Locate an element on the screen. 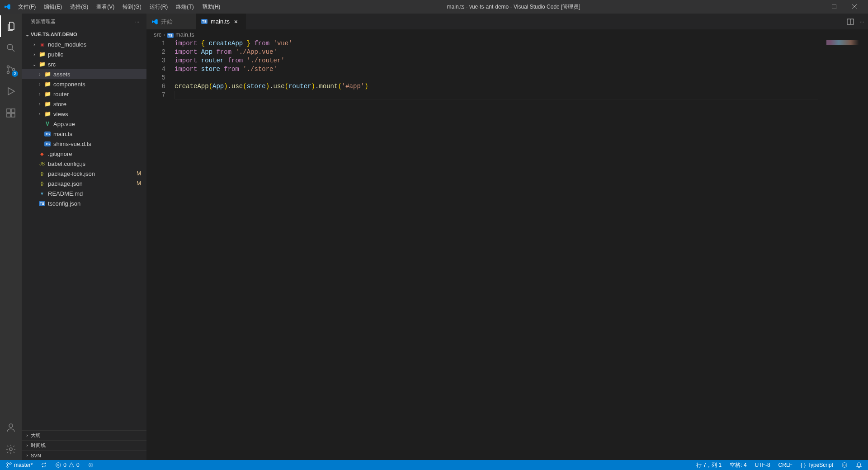 The image size is (868, 470). tree-file: VApp.vue is located at coordinates (84, 124).